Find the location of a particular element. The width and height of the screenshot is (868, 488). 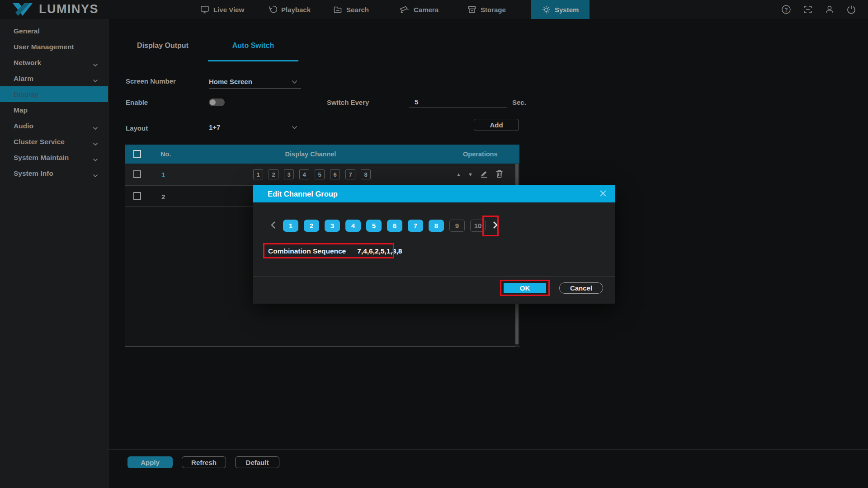

channel-badge: 7 is located at coordinates (350, 174).